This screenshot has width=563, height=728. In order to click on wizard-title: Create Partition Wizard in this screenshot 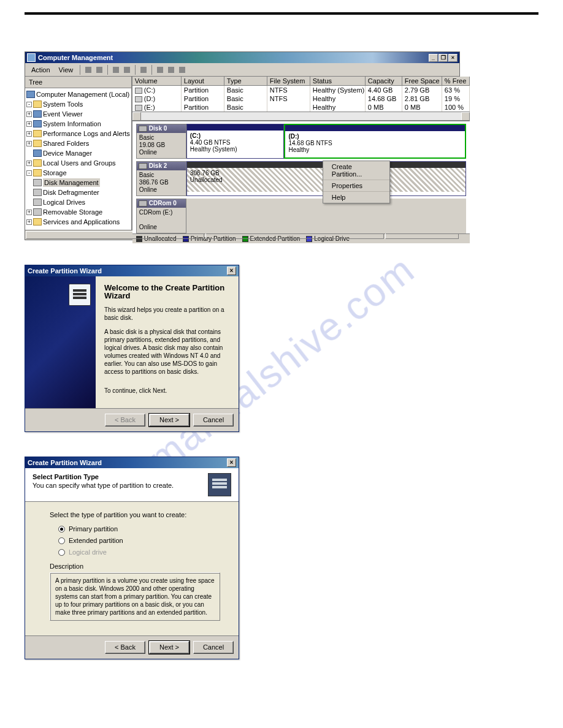, I will do `click(65, 463)`.